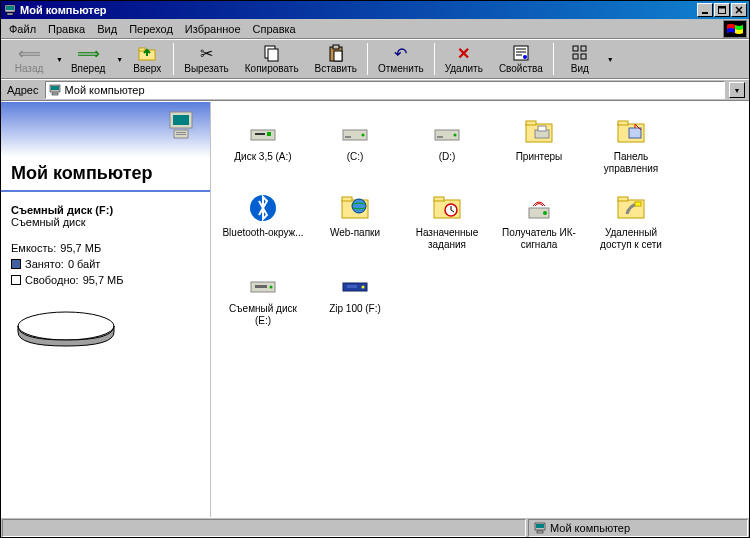 The image size is (750, 538). What do you see at coordinates (263, 150) in the screenshot?
I see `floppy-drive-item: Диск 3,5 (A:)` at bounding box center [263, 150].